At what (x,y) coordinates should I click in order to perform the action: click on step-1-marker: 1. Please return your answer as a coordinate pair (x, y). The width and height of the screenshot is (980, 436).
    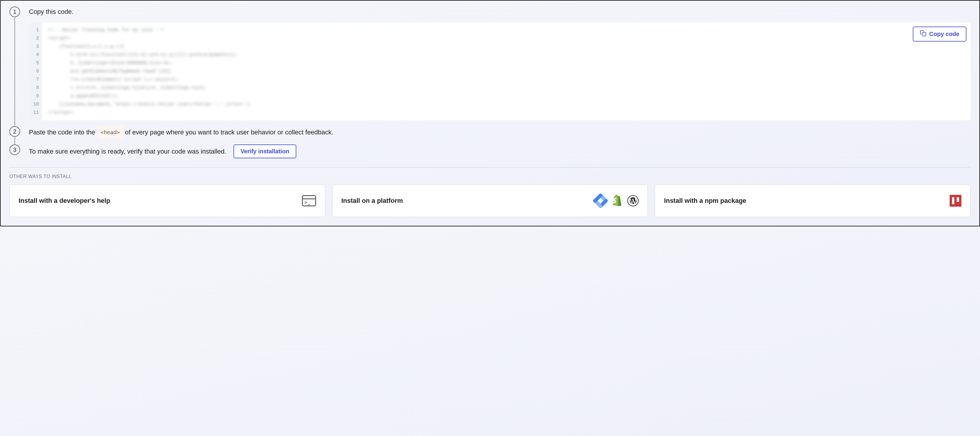
    Looking at the image, I should click on (15, 12).